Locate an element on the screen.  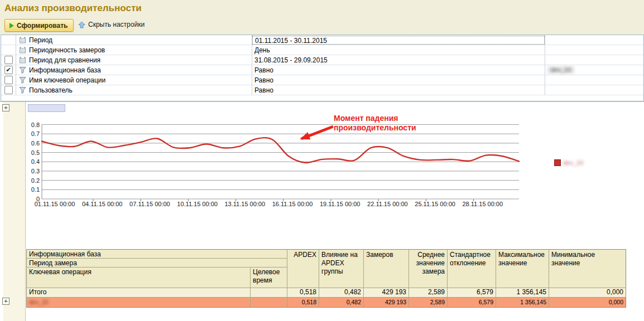
keyop-checkbox is located at coordinates (9, 80).